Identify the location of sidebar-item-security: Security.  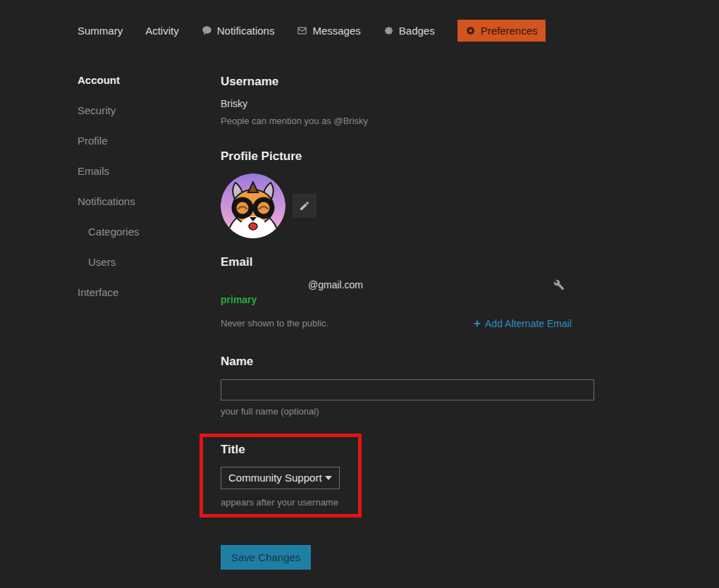
(149, 111).